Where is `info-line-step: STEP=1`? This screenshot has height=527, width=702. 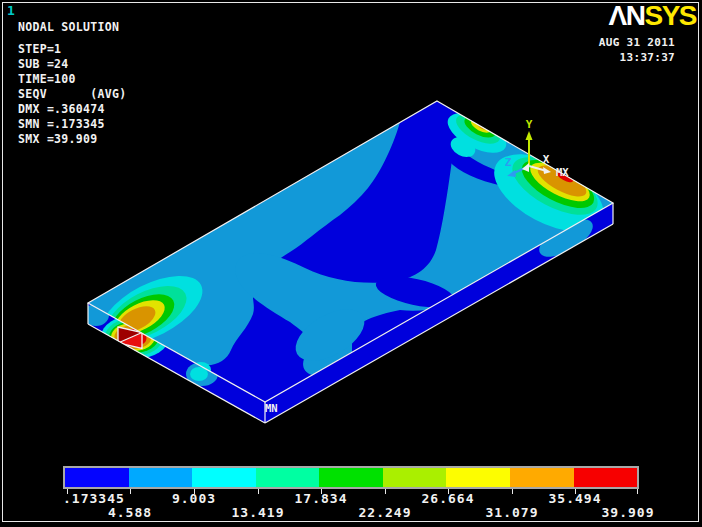 info-line-step: STEP=1 is located at coordinates (72, 50).